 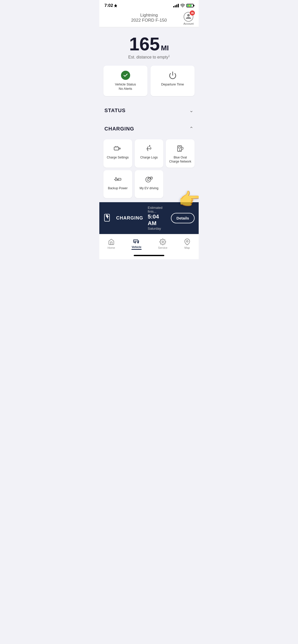 I want to click on charge-station-icon, so click(x=180, y=149).